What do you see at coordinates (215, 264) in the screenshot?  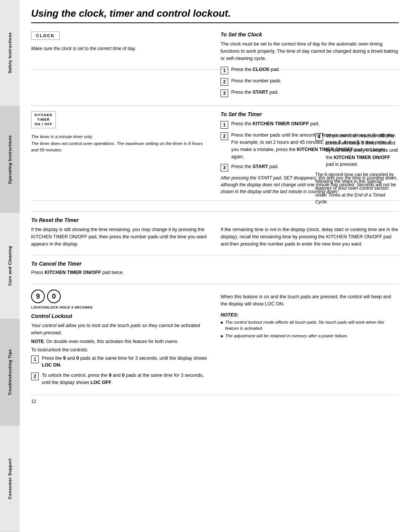 I see `cancel-timer-heading: To Cancel the Timer` at bounding box center [215, 264].